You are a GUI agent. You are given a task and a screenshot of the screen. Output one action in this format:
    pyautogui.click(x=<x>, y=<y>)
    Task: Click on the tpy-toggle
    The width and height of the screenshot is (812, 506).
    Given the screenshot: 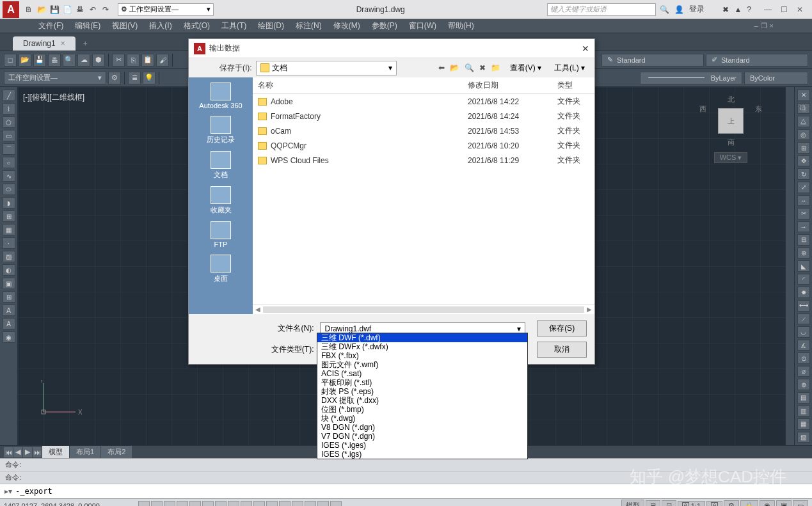 What is the action you would take?
    pyautogui.click(x=272, y=504)
    